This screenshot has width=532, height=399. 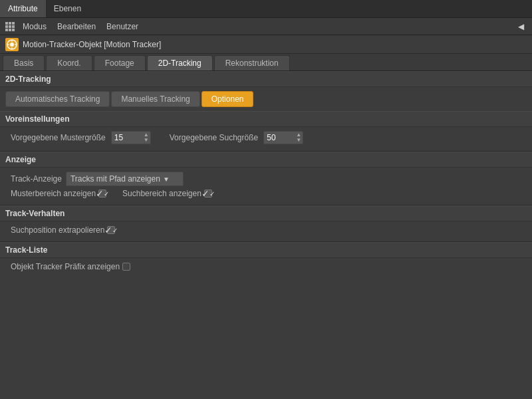 What do you see at coordinates (69, 63) in the screenshot?
I see `tab-koord: Koord.` at bounding box center [69, 63].